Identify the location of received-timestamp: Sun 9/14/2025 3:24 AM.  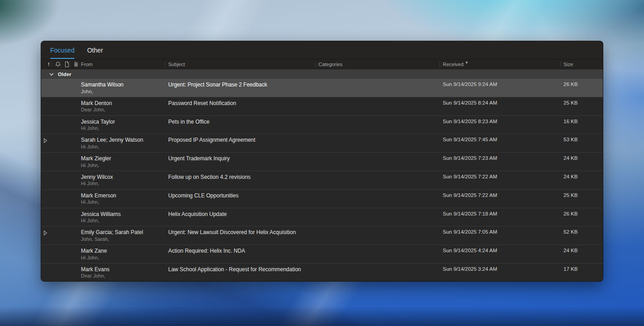
(470, 269).